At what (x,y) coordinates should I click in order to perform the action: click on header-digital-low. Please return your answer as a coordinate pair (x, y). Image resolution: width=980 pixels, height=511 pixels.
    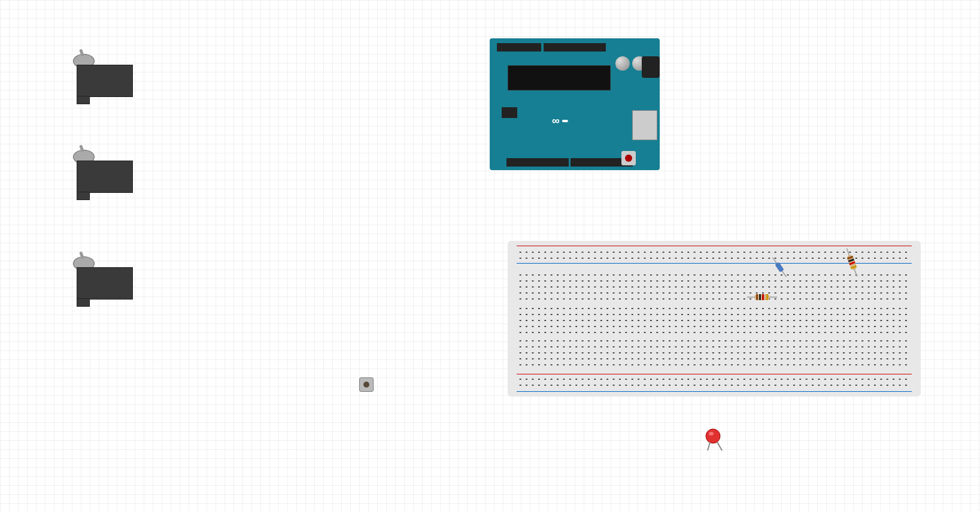
    Looking at the image, I should click on (538, 162).